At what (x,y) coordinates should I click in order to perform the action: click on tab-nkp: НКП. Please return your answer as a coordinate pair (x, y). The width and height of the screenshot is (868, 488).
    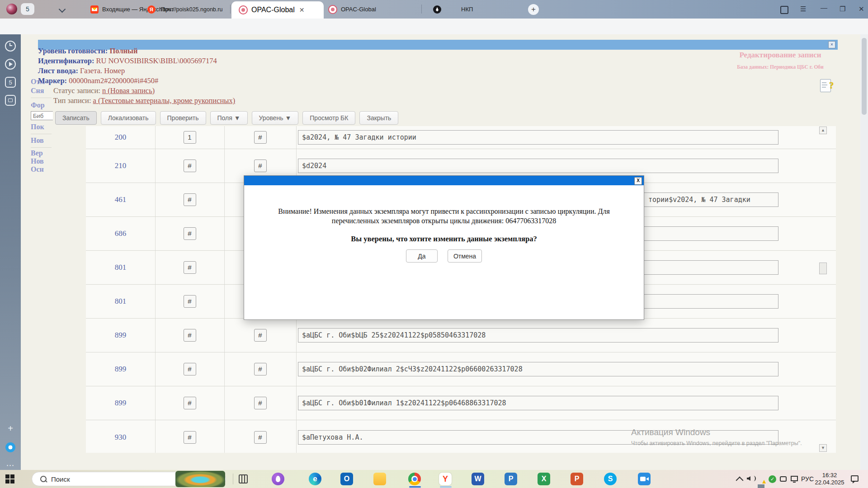
    Looking at the image, I should click on (476, 9).